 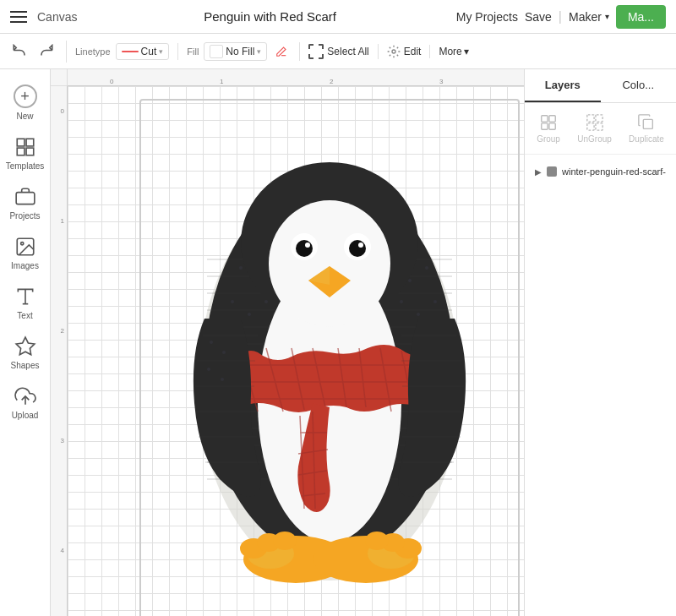 I want to click on edit-button: Edit, so click(x=404, y=52).